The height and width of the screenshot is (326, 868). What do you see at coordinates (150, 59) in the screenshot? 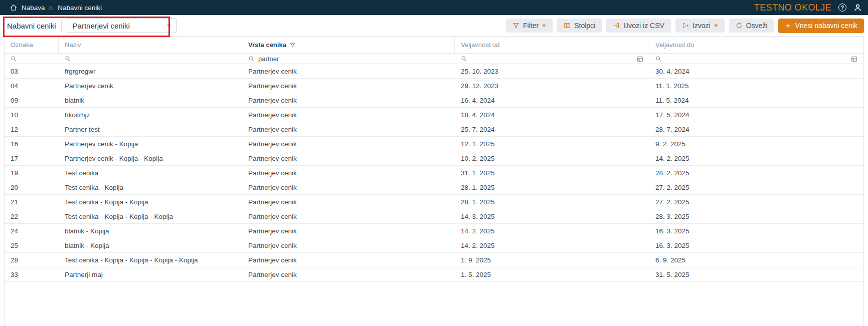
I see `filter-cell-naziv` at bounding box center [150, 59].